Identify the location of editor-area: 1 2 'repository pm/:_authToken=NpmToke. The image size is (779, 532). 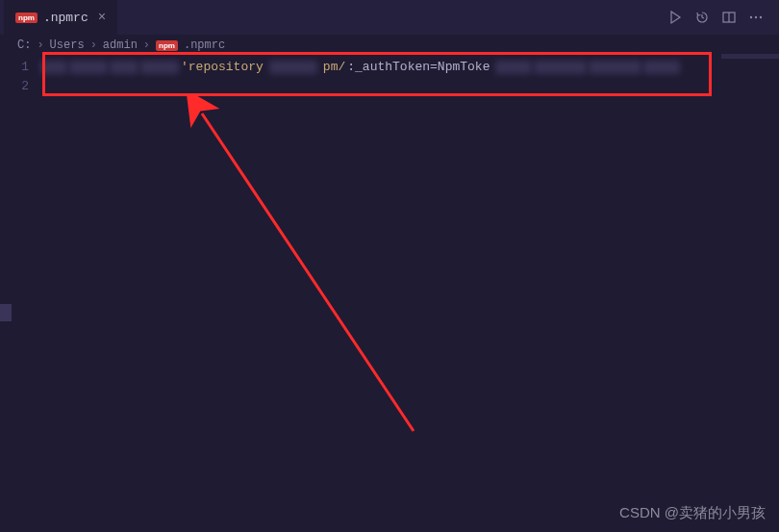
(390, 76).